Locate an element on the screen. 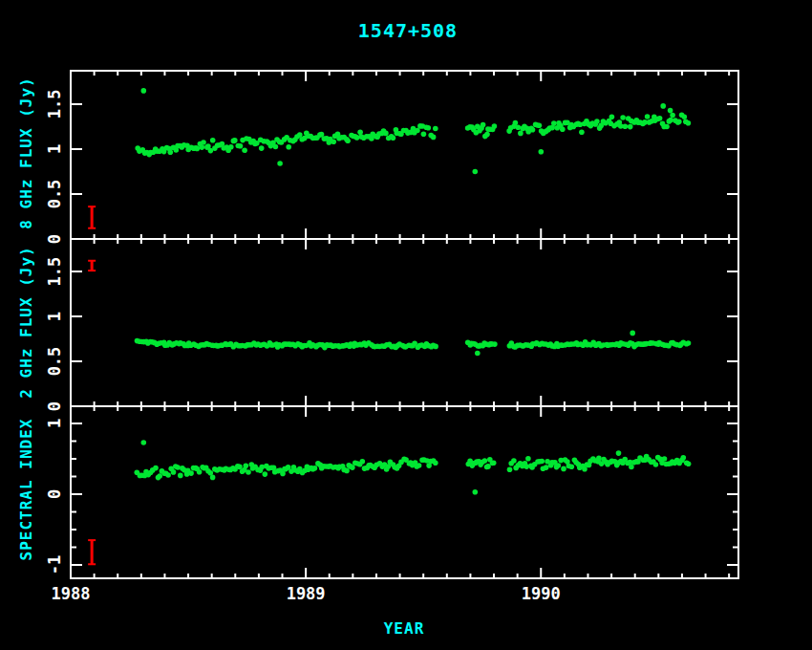  y-axis-label-8ghz: 8 GHz FLUX (Jy) is located at coordinates (27, 153).